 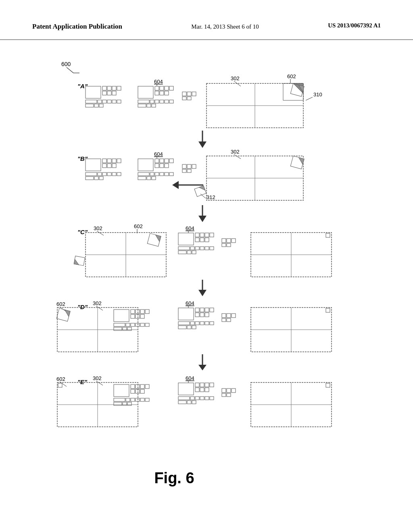 What do you see at coordinates (77, 27) in the screenshot?
I see `header-left: Patent Application Publication` at bounding box center [77, 27].